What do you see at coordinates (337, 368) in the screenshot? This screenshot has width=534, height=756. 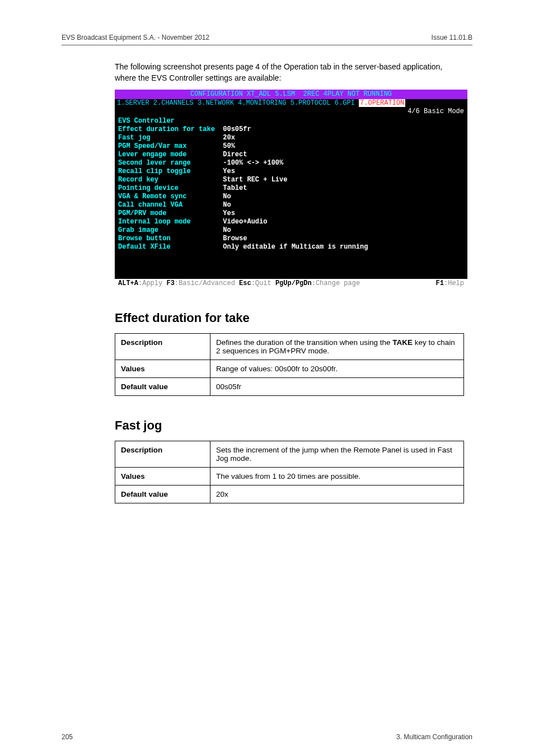 I see `cell-value-values: Range of values: 00s00fr to 20s00fr.` at bounding box center [337, 368].